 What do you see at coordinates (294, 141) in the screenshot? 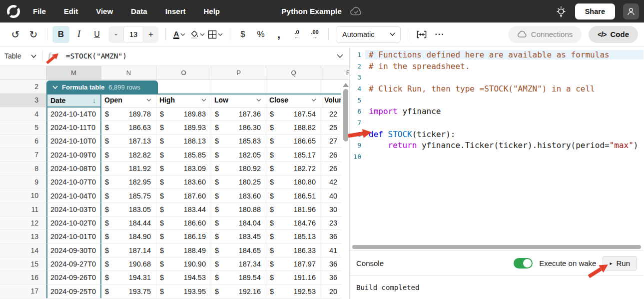
I see `cell-value: $186.65` at bounding box center [294, 141].